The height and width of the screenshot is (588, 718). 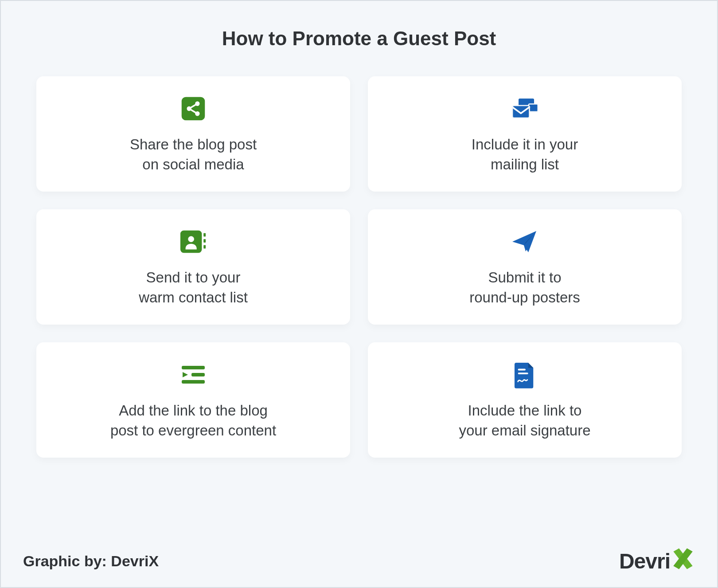 What do you see at coordinates (525, 420) in the screenshot?
I see `card-label: Include the link to your email signature` at bounding box center [525, 420].